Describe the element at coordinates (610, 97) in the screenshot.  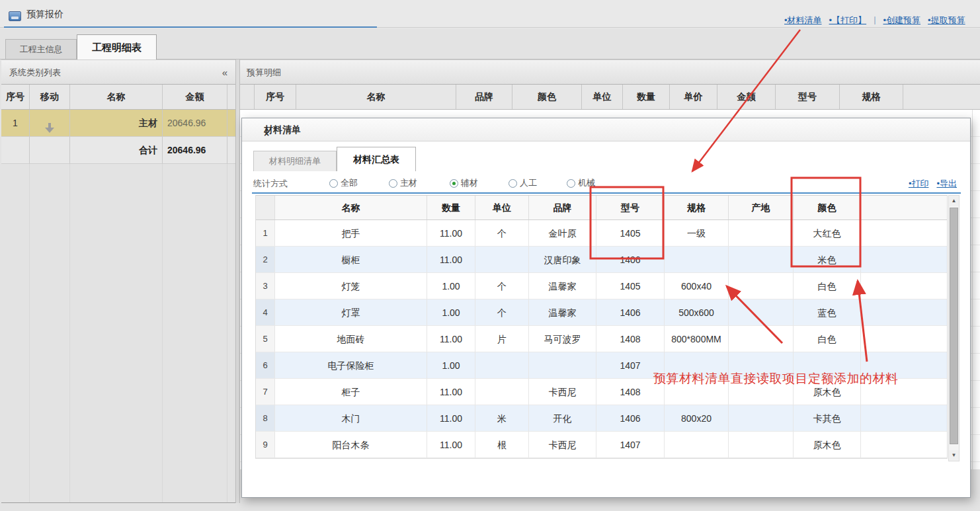
I see `budget-detail-header: 序号 名称 品牌 颜色 单位 数量 单价 金额 型号 规格` at that location.